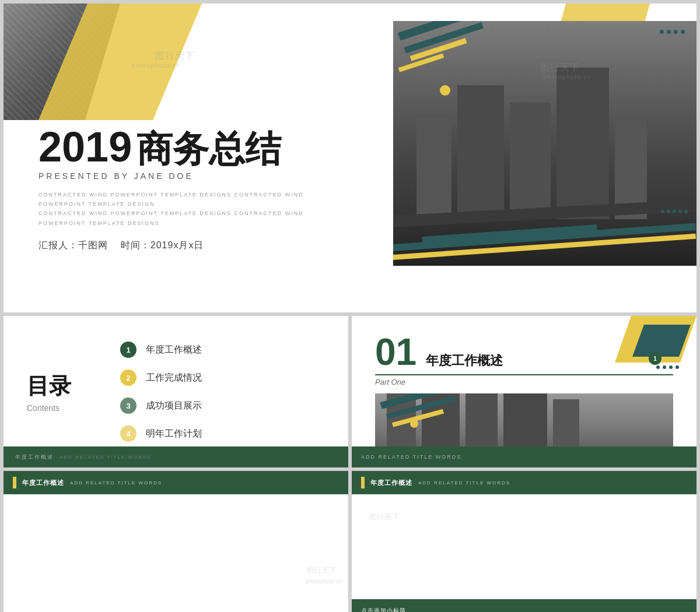 This screenshot has width=700, height=612. What do you see at coordinates (686, 212) in the screenshot?
I see `dot-b5` at bounding box center [686, 212].